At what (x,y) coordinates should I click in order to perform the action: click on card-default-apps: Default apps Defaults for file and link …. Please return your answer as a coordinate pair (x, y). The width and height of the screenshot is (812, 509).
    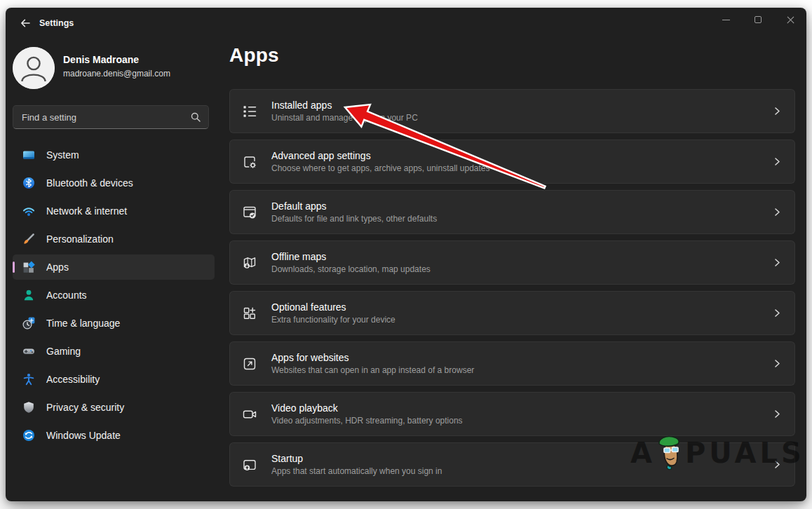
    Looking at the image, I should click on (512, 212).